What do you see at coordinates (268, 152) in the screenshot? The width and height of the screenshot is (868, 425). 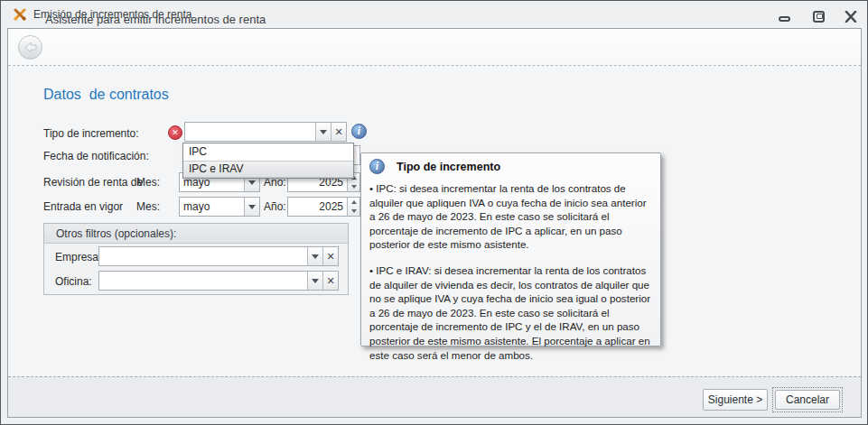 I see `dropdown-option-ipc: IPC` at bounding box center [268, 152].